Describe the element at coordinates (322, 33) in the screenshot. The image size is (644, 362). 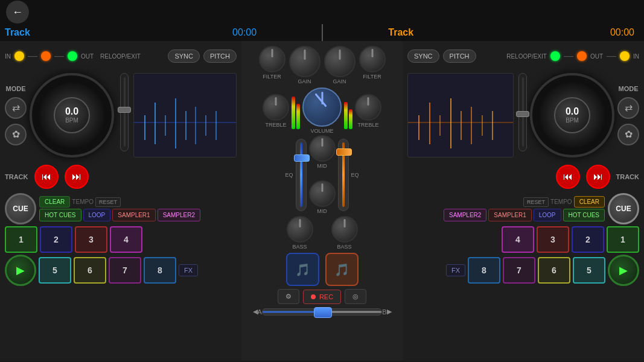
I see `center-line` at that location.